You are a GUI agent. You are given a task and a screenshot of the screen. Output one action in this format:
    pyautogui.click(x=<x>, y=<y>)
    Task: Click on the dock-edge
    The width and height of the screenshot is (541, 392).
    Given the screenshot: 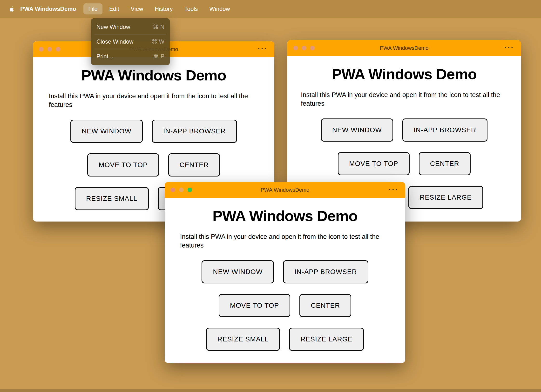 What is the action you would take?
    pyautogui.click(x=270, y=391)
    